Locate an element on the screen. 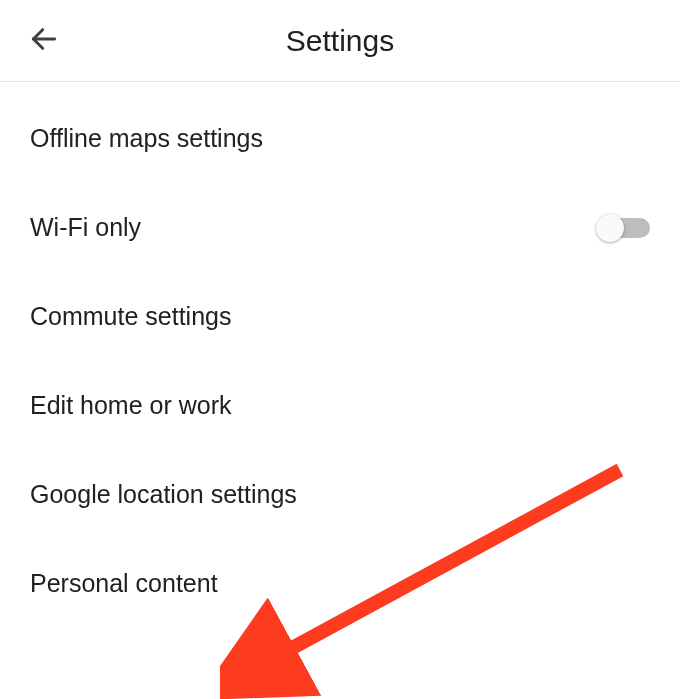 The image size is (680, 699). back-button is located at coordinates (44, 41).